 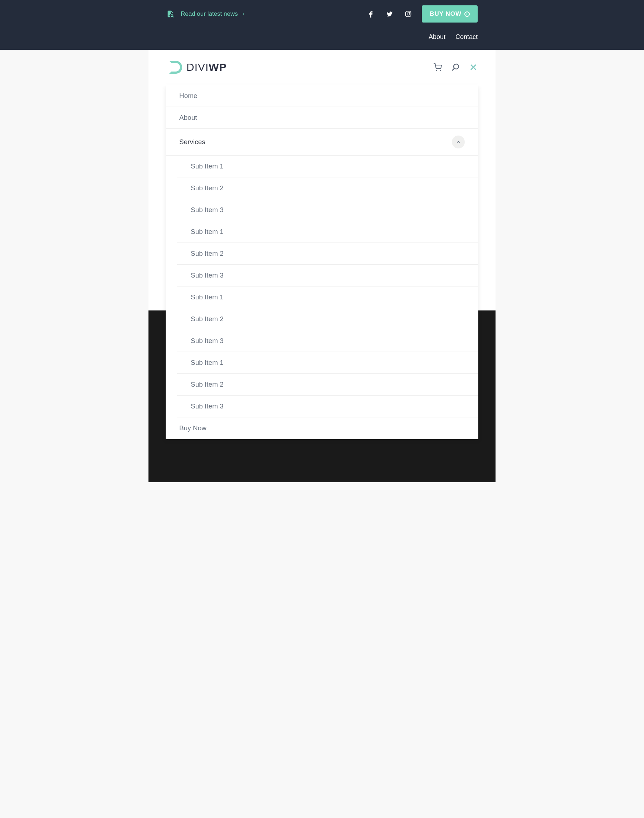 What do you see at coordinates (192, 142) in the screenshot?
I see `menu-item-services-label: Services` at bounding box center [192, 142].